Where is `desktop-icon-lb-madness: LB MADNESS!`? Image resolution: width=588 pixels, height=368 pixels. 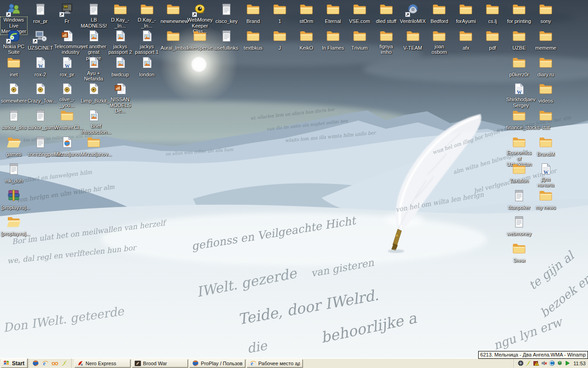
desktop-icon-lb-madness: LB MADNESS! is located at coordinates (94, 16).